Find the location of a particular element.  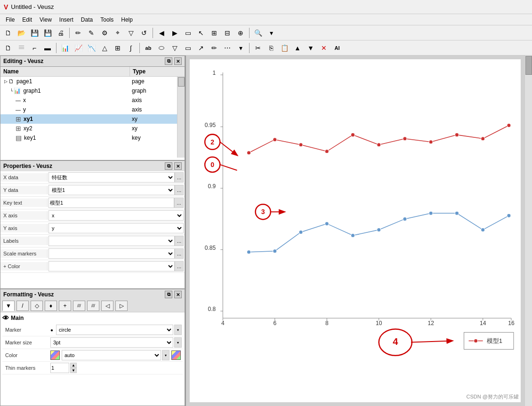

tb2-btn2: 𝄘 is located at coordinates (21, 48).